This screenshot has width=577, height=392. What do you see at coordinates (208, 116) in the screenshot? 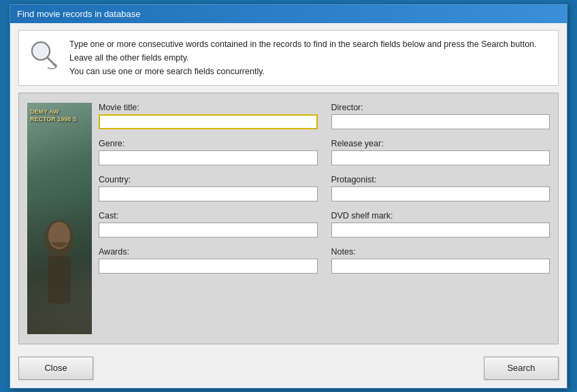
I see `movie-title-group: Movie title:` at bounding box center [208, 116].